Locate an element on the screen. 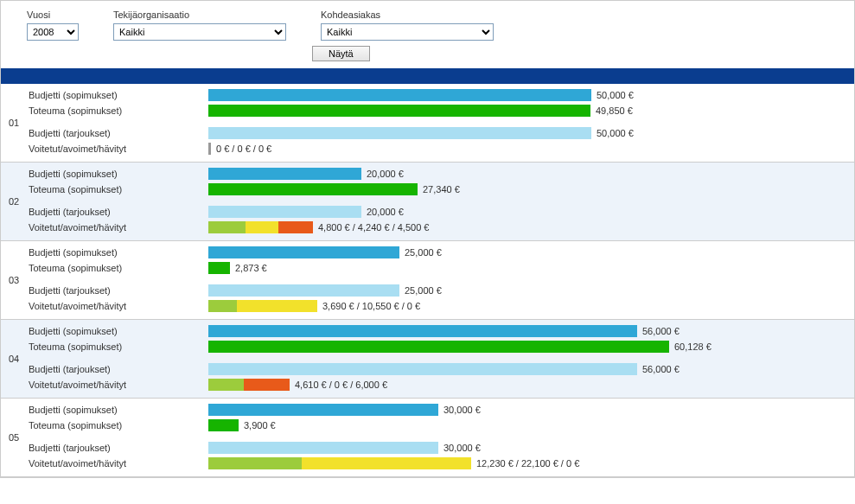 This screenshot has height=504, width=855. actual-contracts-row: Toteuma (sopimukset)3,900 € is located at coordinates (441, 425).